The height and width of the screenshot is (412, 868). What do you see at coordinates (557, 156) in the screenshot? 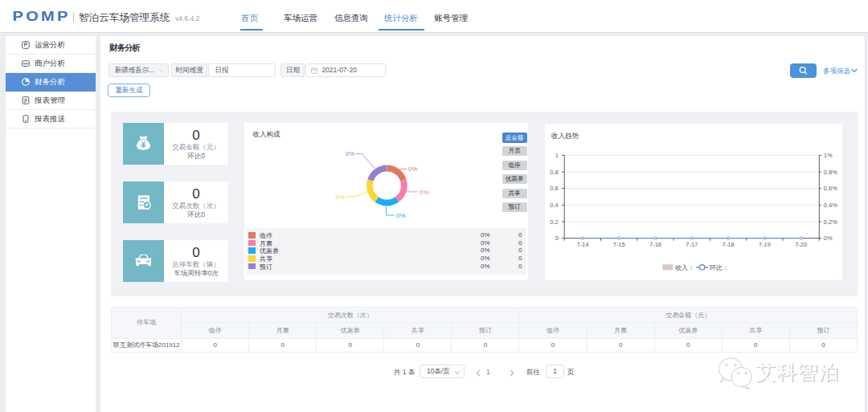
I see `svg-text: 1` at bounding box center [557, 156].